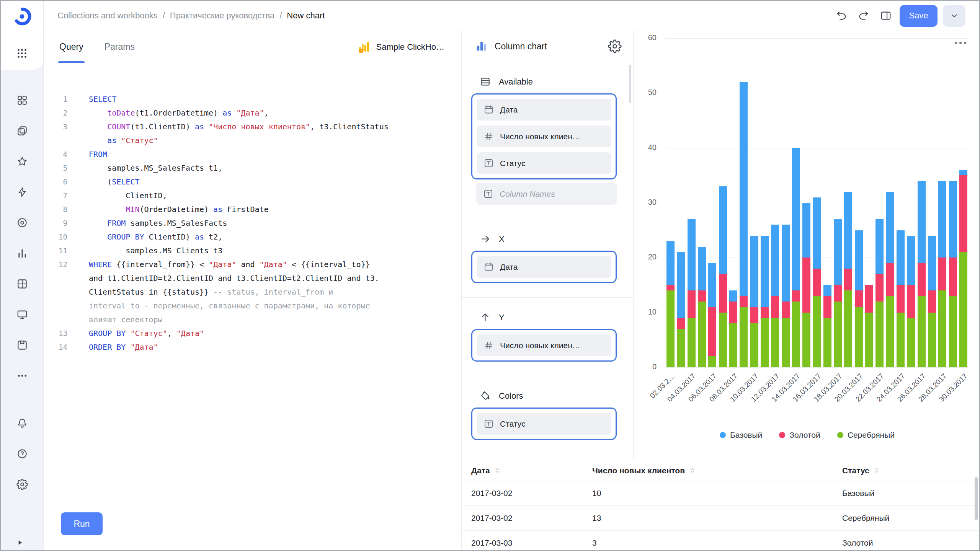 This screenshot has height=551, width=980. I want to click on field-dropzone: Статус, so click(544, 424).